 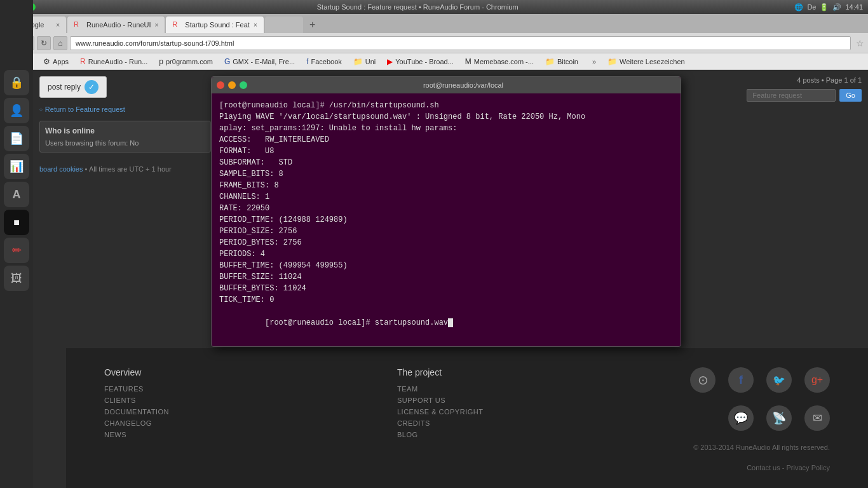 What do you see at coordinates (61, 62) in the screenshot?
I see `bookmark-label-apps: Apps` at bounding box center [61, 62].